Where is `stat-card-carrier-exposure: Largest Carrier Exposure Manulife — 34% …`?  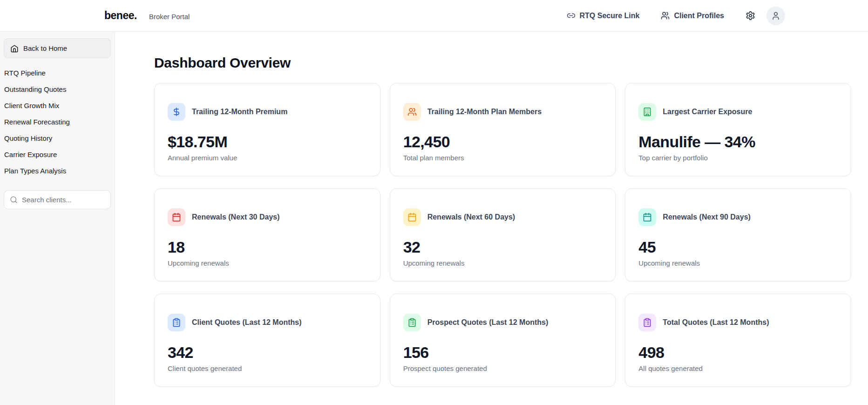 stat-card-carrier-exposure: Largest Carrier Exposure Manulife — 34% … is located at coordinates (738, 130).